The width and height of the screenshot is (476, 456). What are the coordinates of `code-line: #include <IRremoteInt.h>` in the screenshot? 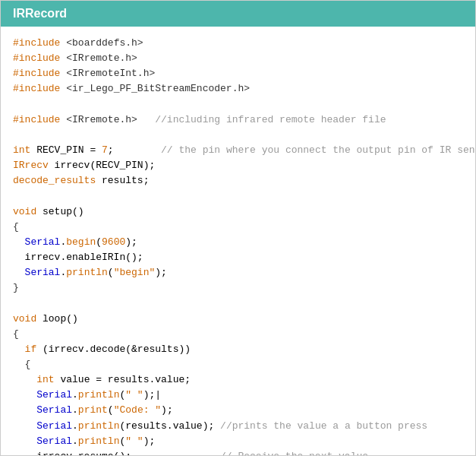 It's located at (238, 74).